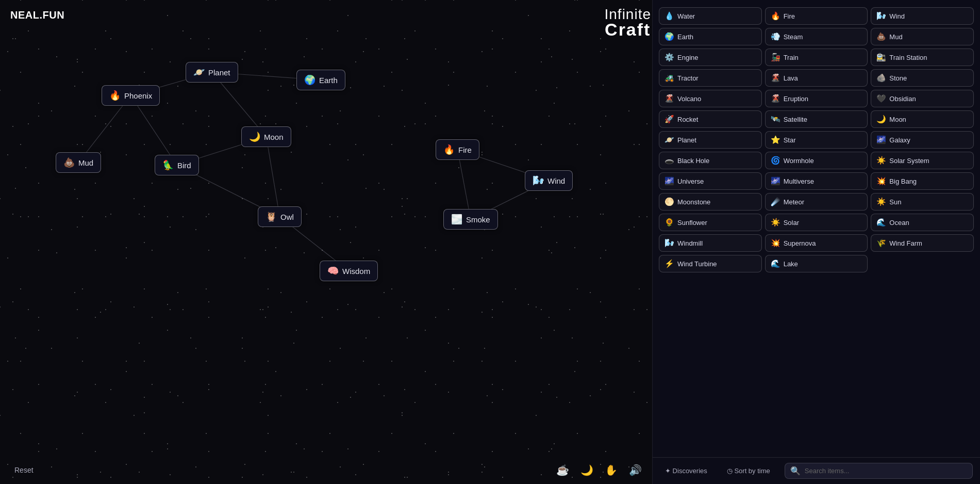 The image size is (980, 484). What do you see at coordinates (686, 37) in the screenshot?
I see `item-label: Earth` at bounding box center [686, 37].